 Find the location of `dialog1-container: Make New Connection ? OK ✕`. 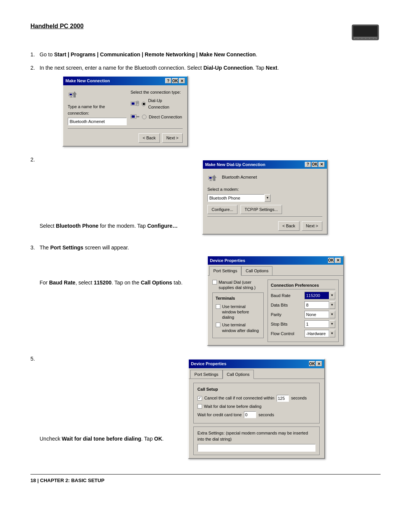

dialog1-container: Make New Connection ? OK ✕ is located at coordinates (125, 111).